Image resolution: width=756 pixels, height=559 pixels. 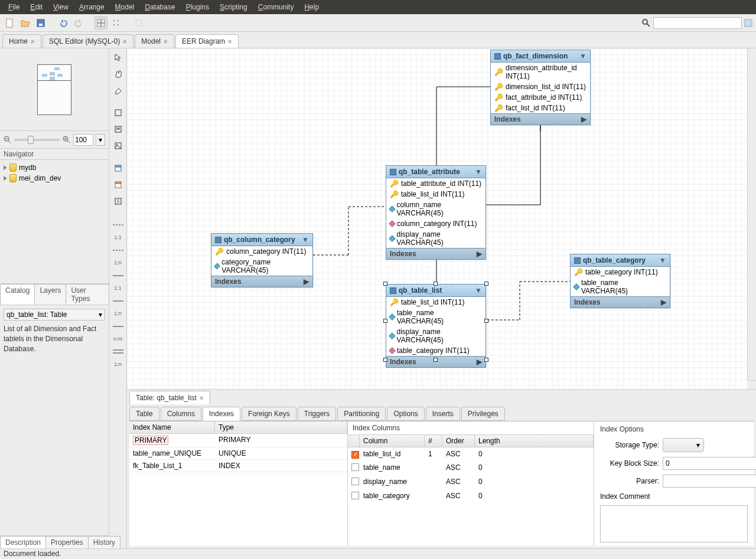 What do you see at coordinates (22, 41) in the screenshot?
I see `tab-home: Home✕` at bounding box center [22, 41].